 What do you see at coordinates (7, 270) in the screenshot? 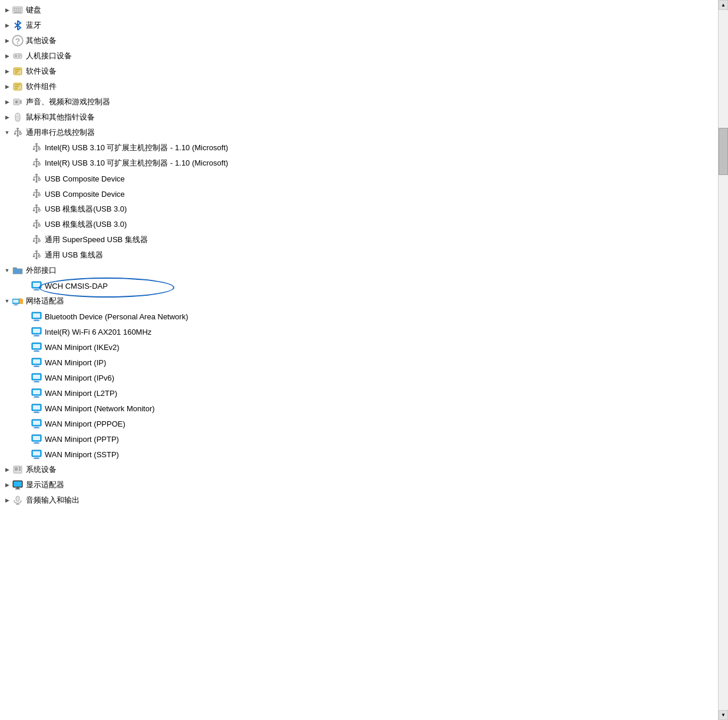
I see `expand-btn-ext-port` at bounding box center [7, 270].